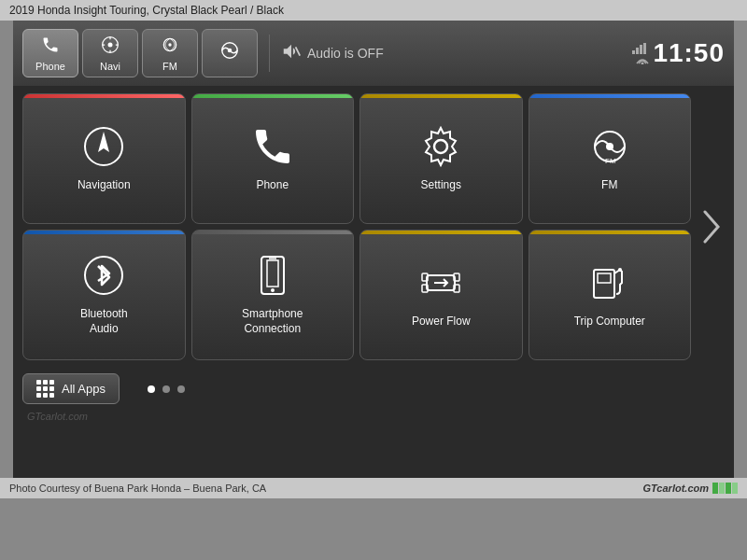 The width and height of the screenshot is (747, 560). I want to click on fm-nav-label: FM, so click(170, 66).